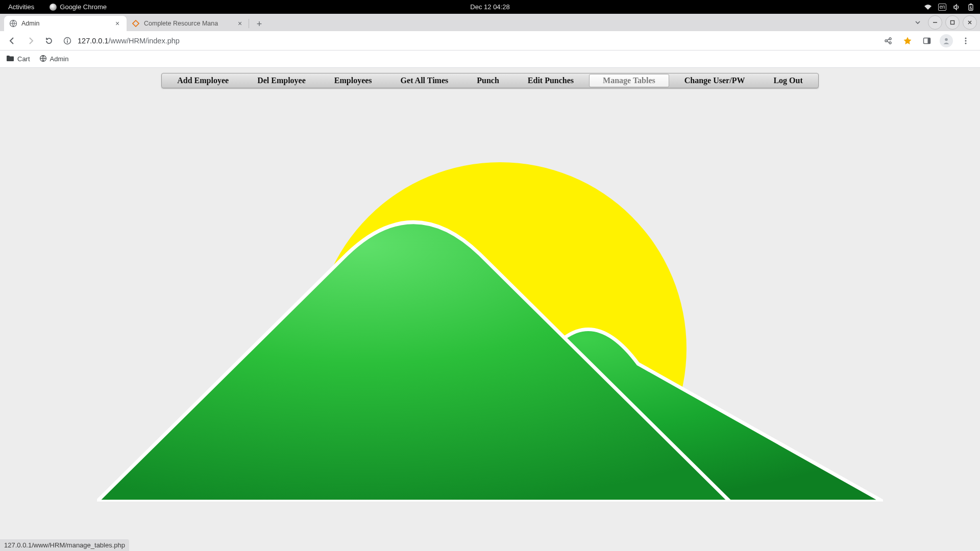  Describe the element at coordinates (78, 7) in the screenshot. I see `gnome-current-app: Google Chrome` at that location.